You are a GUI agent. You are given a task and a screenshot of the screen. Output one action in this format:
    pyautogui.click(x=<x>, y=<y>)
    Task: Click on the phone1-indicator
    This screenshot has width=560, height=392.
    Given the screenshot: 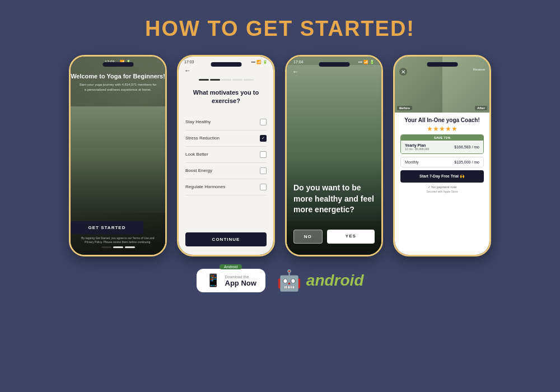 What is the action you would take?
    pyautogui.click(x=118, y=248)
    